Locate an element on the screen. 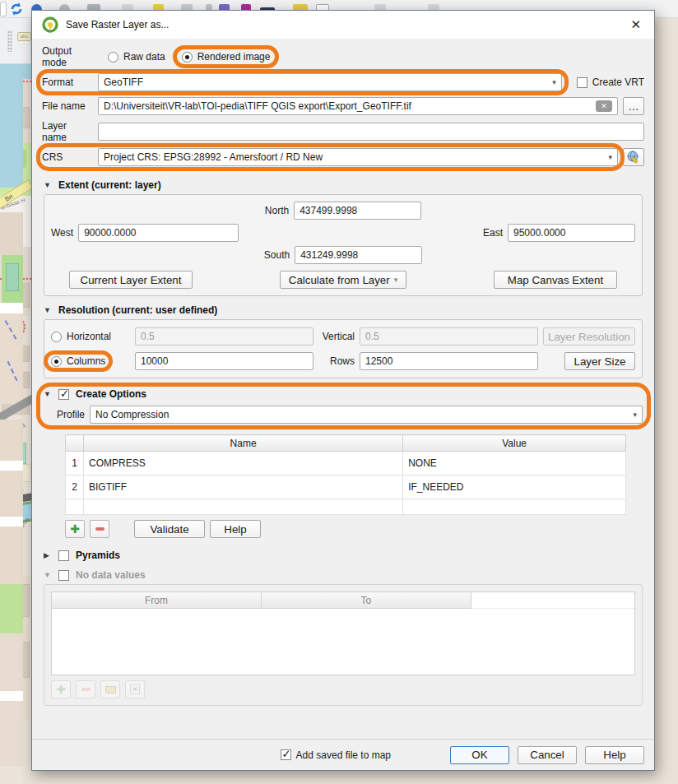  current-layer-extent-button: Current Layer Extent is located at coordinates (131, 280).